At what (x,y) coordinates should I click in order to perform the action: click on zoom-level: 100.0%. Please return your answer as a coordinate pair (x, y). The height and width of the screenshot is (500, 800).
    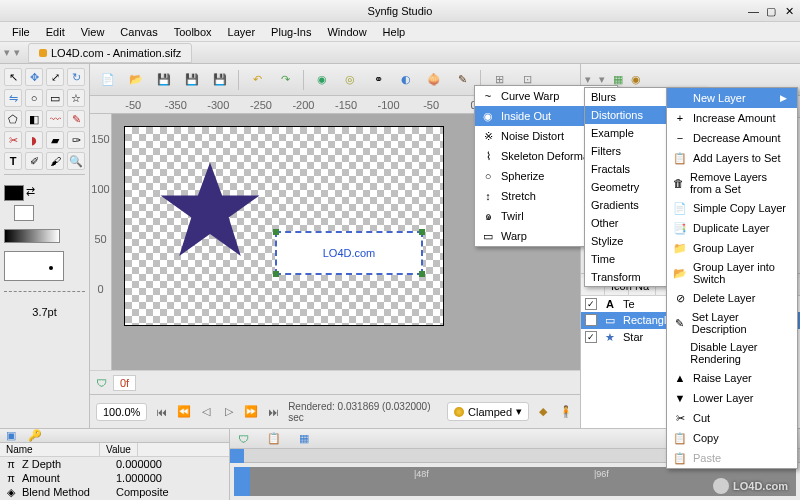
    Looking at the image, I should click on (122, 412).